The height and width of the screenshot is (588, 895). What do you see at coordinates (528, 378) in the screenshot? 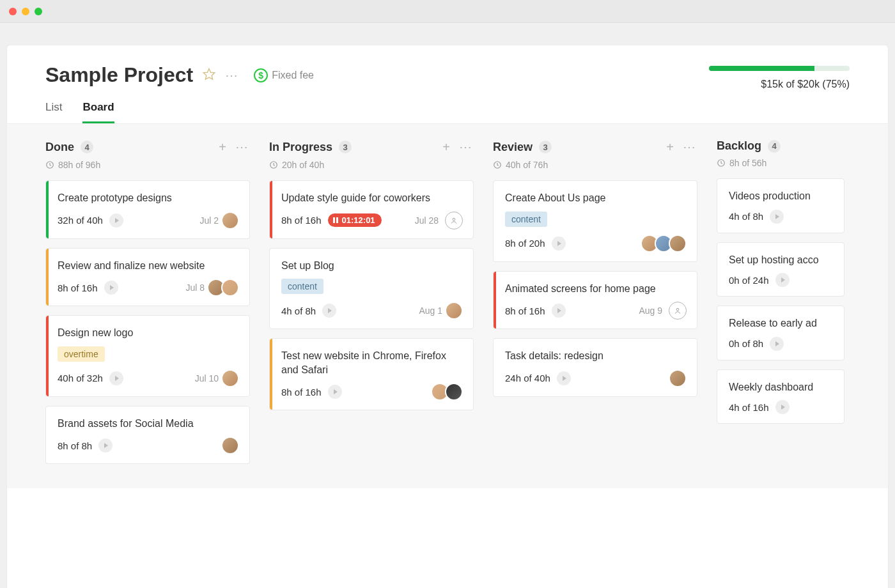
I see `card-hours: 24h of 40h` at bounding box center [528, 378].